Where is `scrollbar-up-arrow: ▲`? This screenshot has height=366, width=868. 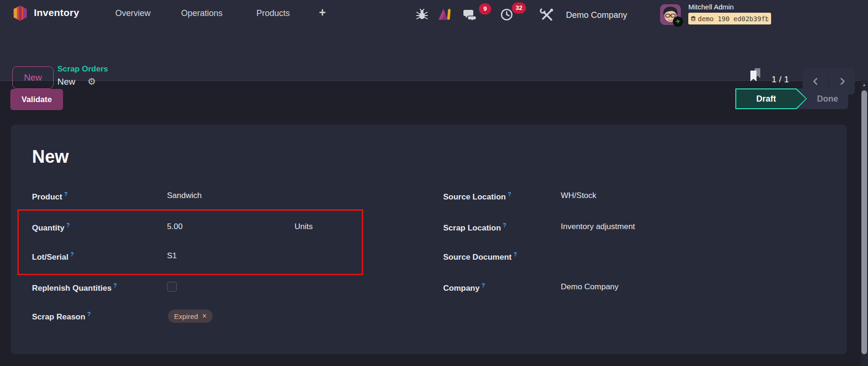
scrollbar-up-arrow: ▲ is located at coordinates (864, 85).